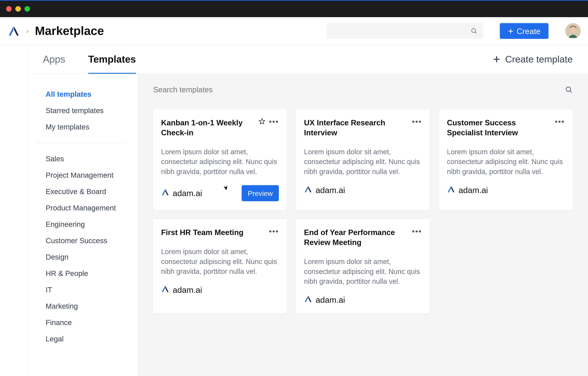 The width and height of the screenshot is (588, 376). I want to click on tab-templates: Templates, so click(112, 59).